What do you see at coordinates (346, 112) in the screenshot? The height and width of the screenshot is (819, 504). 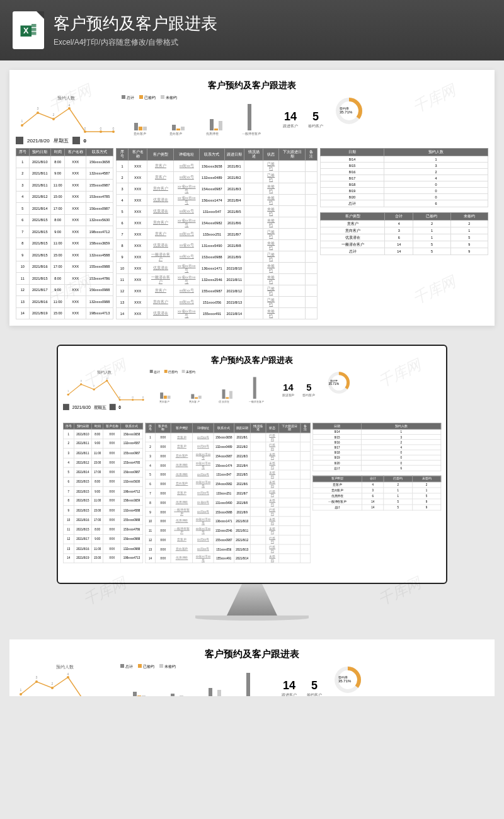 I see `gauge-pct: 35.71%` at bounding box center [346, 112].